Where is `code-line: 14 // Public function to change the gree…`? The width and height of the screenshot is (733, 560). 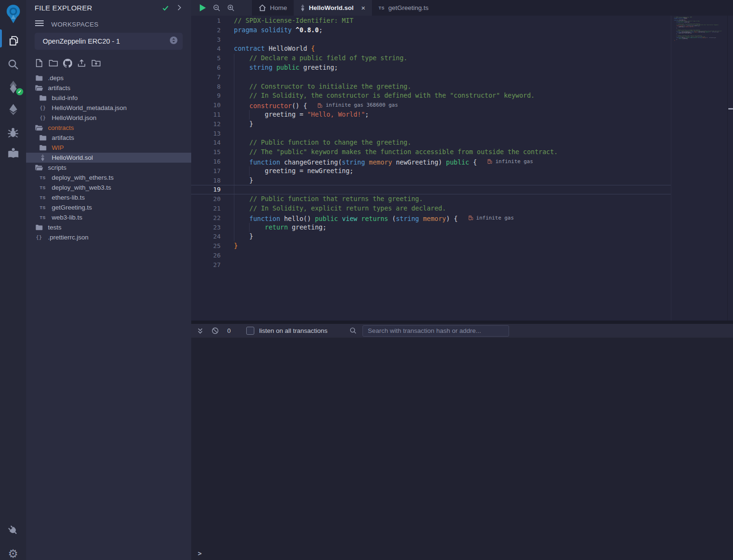 code-line: 14 // Public function to change the gree… is located at coordinates (431, 143).